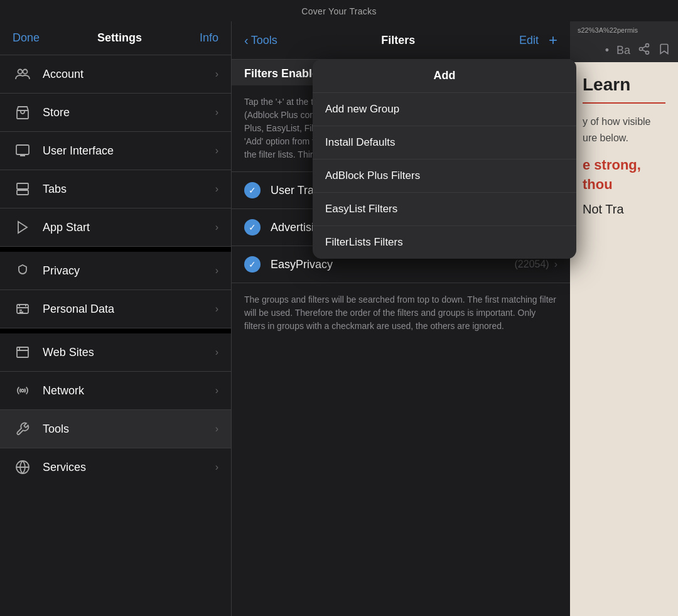 Image resolution: width=678 pixels, height=616 pixels. What do you see at coordinates (624, 129) in the screenshot?
I see `learn-body: y of how visible ure below.` at bounding box center [624, 129].